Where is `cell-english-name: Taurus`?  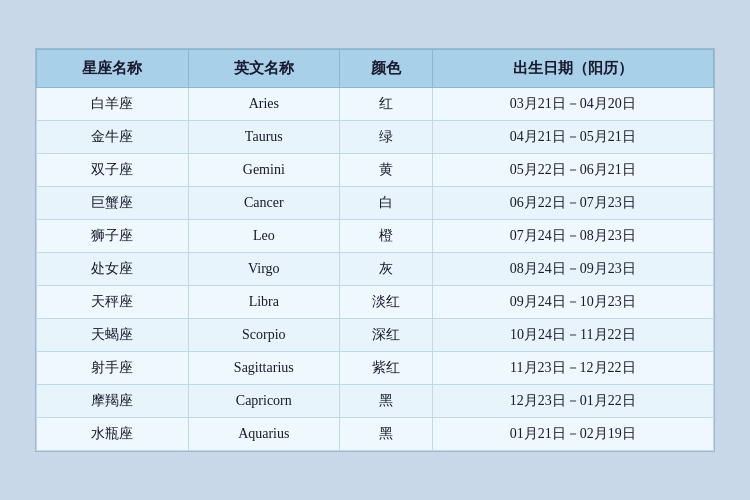 cell-english-name: Taurus is located at coordinates (264, 138).